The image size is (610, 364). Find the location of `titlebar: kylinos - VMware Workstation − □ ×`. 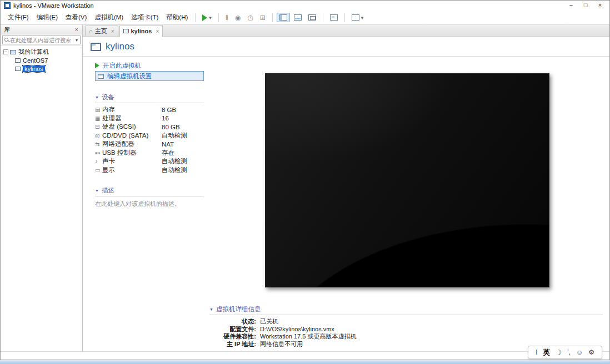

titlebar: kylinos - VMware Workstation − □ × is located at coordinates (305, 6).